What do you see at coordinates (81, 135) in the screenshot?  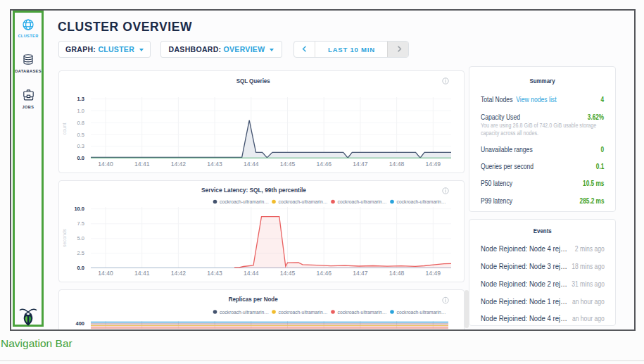 I see `svg-text: 0.5` at bounding box center [81, 135].